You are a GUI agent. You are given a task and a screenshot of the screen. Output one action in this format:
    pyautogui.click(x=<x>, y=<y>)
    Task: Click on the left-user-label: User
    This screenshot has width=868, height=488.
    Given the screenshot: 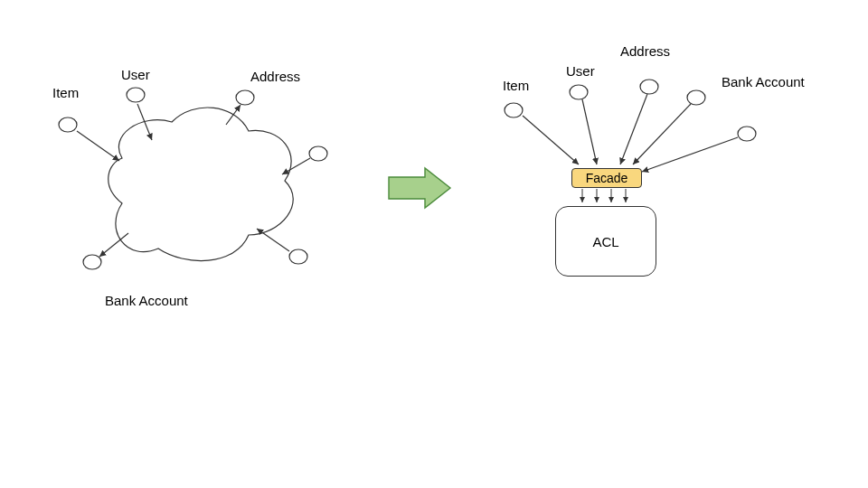 What is the action you would take?
    pyautogui.click(x=136, y=74)
    